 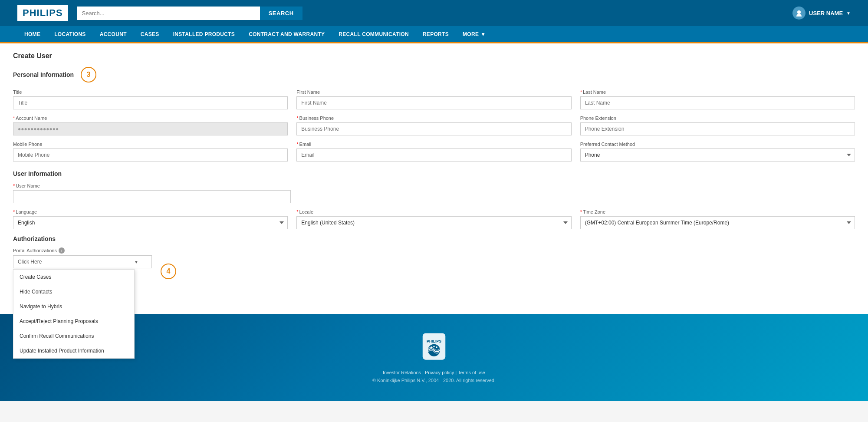 I want to click on nav-home: HOME, so click(x=32, y=34).